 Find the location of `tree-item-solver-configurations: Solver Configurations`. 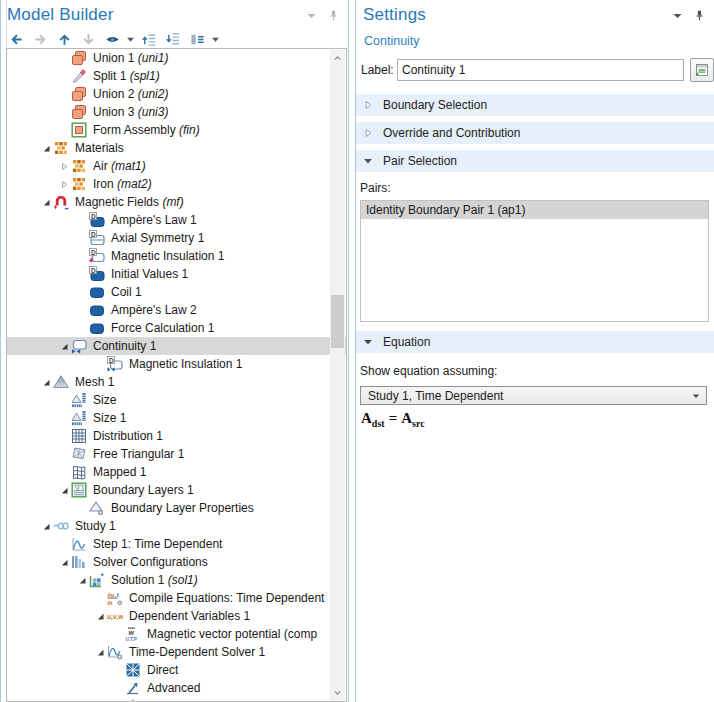

tree-item-solver-configurations: Solver Configurations is located at coordinates (176, 562).